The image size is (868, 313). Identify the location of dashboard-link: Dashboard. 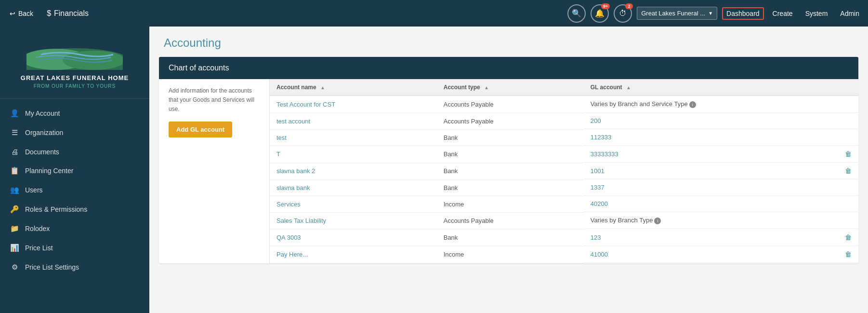
(743, 14).